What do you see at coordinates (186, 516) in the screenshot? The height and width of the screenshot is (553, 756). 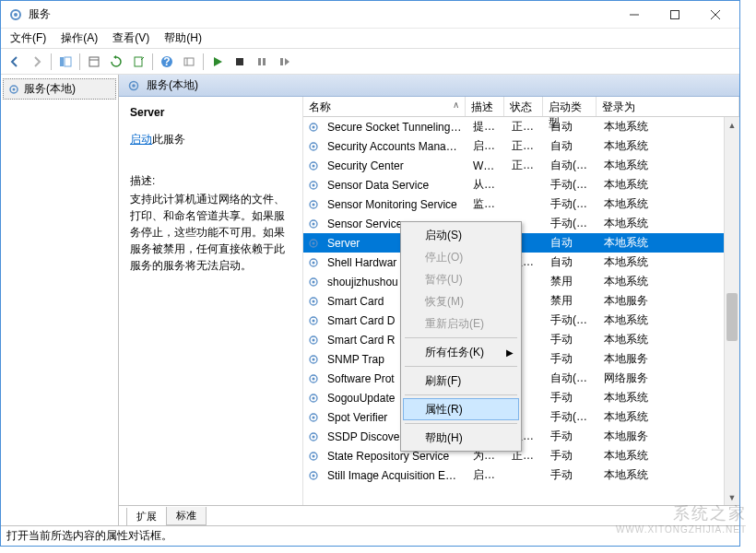 I see `tab-standard: 标准` at bounding box center [186, 516].